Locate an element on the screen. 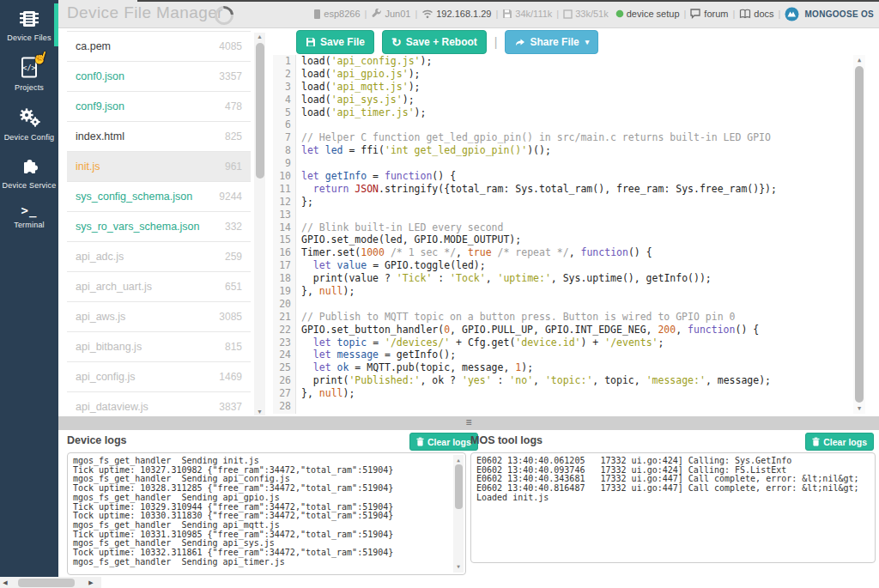 The height and width of the screenshot is (588, 879). device-setup-link: device setup is located at coordinates (647, 14).